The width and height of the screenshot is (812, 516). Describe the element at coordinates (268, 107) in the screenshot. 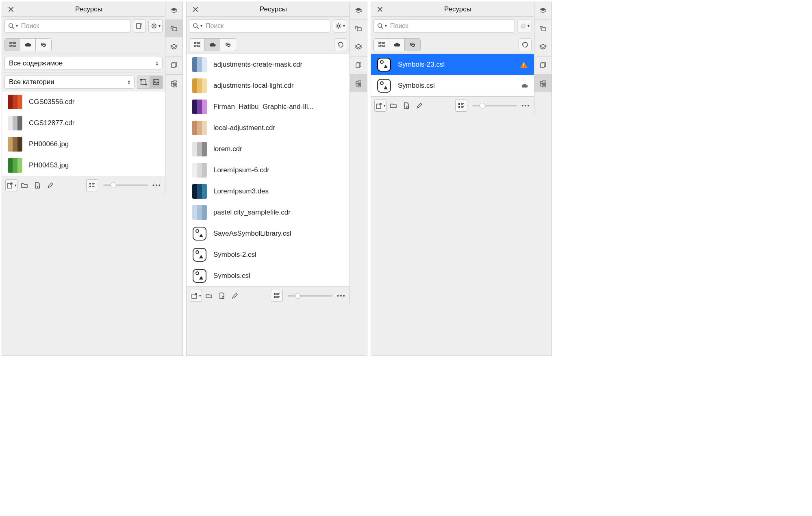

I see `list-item: Firman_Hatibu_Graphic-and-Ill...` at that location.